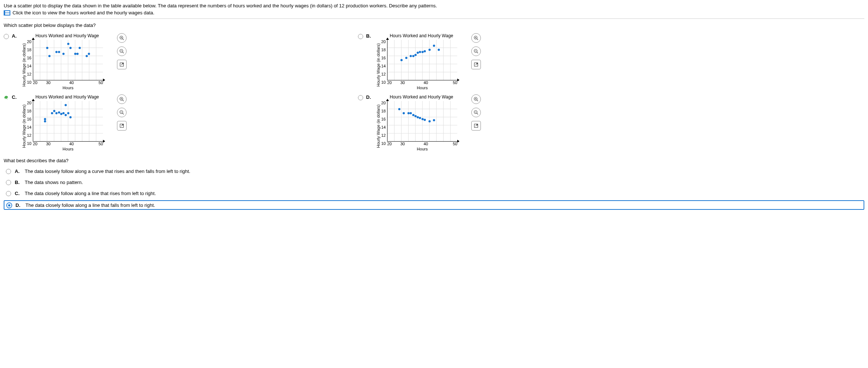 The image size is (868, 368). What do you see at coordinates (8, 194) in the screenshot?
I see `radio2-C` at bounding box center [8, 194].